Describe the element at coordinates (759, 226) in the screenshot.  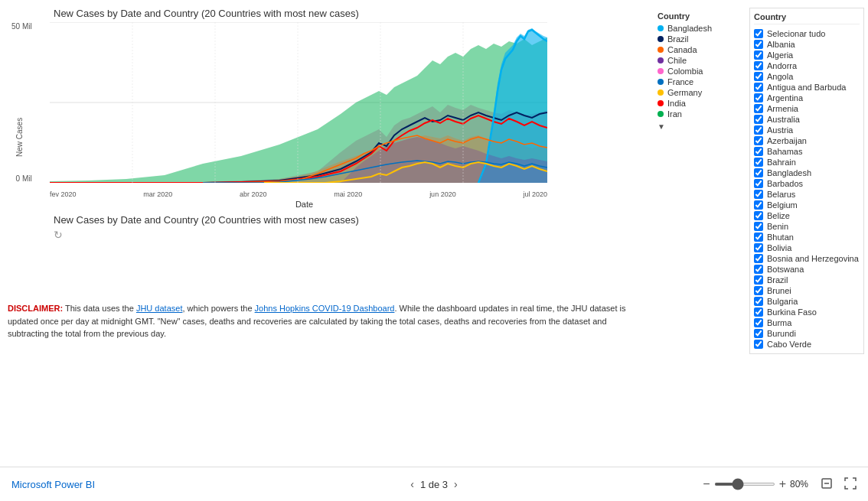
I see `filter-checkbox-benin` at that location.